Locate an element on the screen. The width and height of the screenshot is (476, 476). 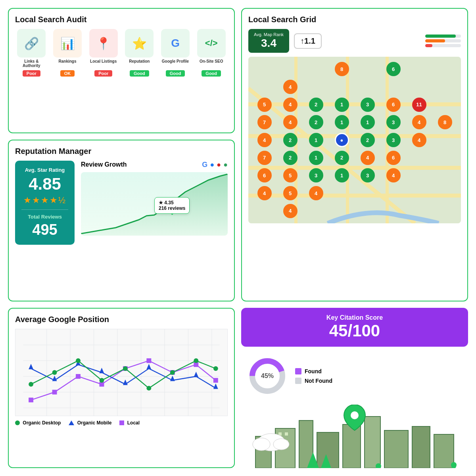
position-title: Average Google Position is located at coordinates (121, 320).